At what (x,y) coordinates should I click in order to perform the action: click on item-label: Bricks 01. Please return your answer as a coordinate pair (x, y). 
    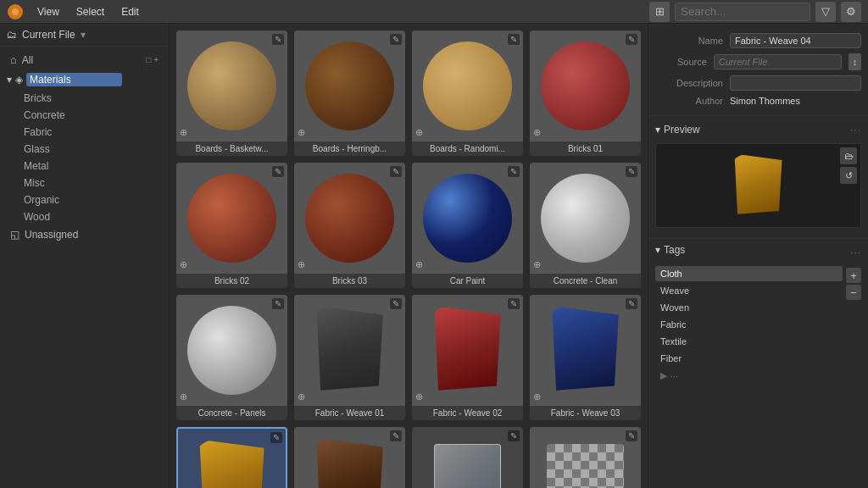
    Looking at the image, I should click on (585, 149).